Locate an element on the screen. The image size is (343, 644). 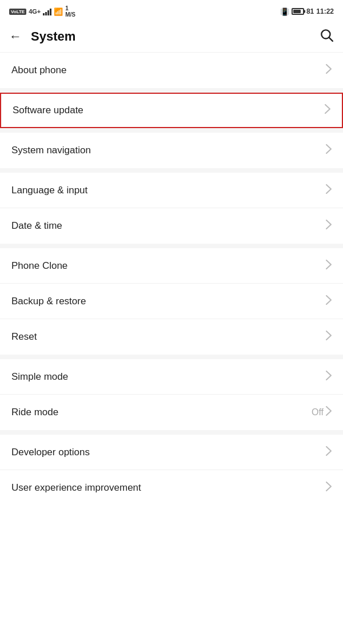
menu-item-label: Reset is located at coordinates (24, 337).